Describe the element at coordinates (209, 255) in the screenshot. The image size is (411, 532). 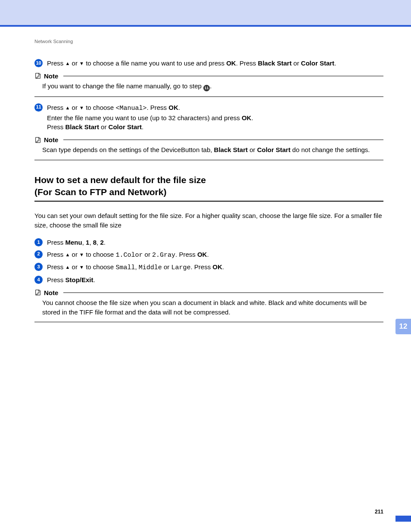
I see `step-2: 2 Press ▲ or ▼ to choose 1.Color or 2.Gr…` at that location.